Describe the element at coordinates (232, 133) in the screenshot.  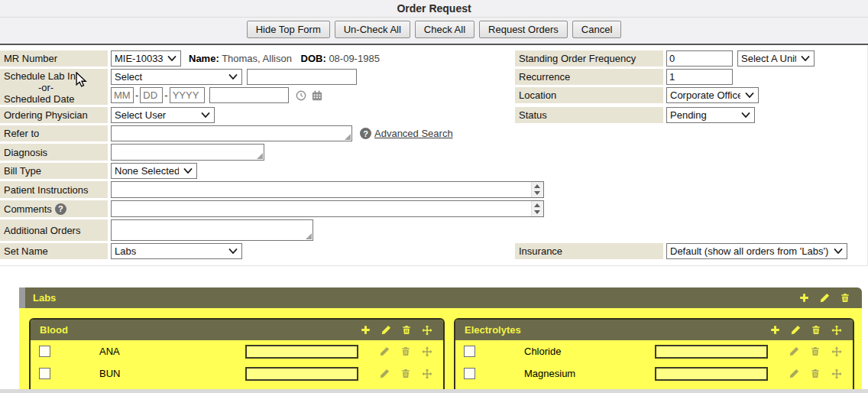
I see `refer-to-input` at that location.